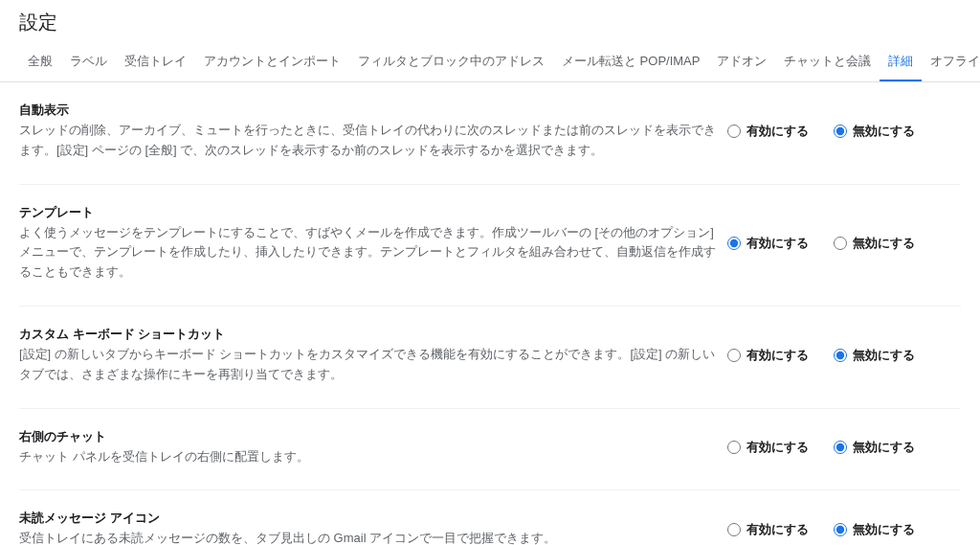  What do you see at coordinates (369, 355) in the screenshot?
I see `setting-desc: カスタム キーボード ショートカット[設定] の新しいタブからキーボード ショー…` at bounding box center [369, 355].